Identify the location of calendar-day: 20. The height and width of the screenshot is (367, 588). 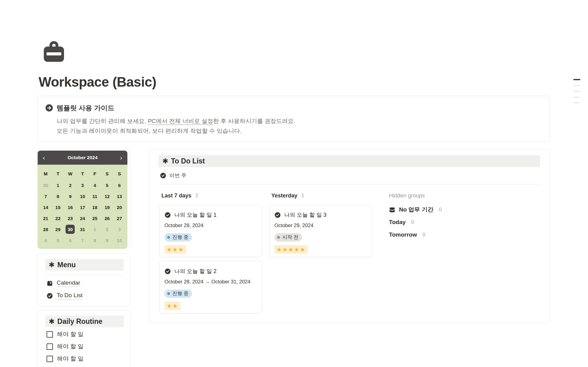
(119, 207).